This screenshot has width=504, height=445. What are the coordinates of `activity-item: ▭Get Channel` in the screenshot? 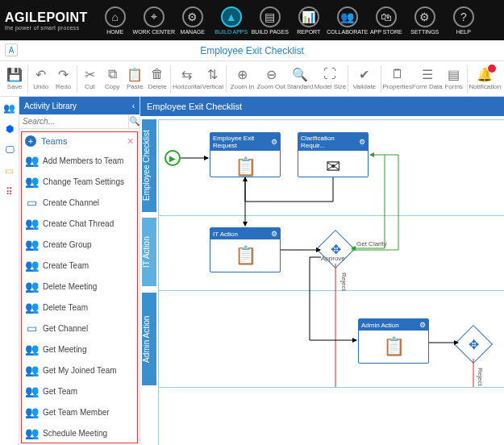 It's located at (79, 328).